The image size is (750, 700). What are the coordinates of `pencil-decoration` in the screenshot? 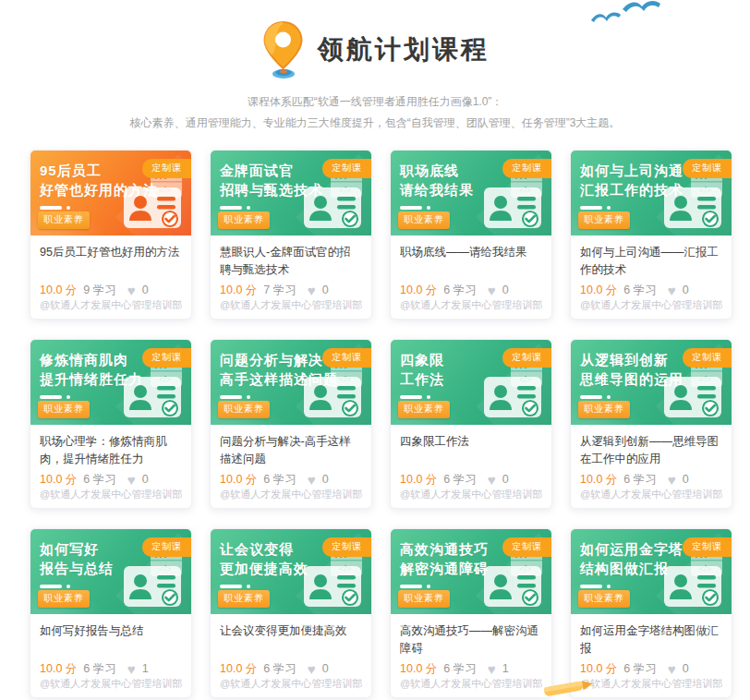 It's located at (568, 688).